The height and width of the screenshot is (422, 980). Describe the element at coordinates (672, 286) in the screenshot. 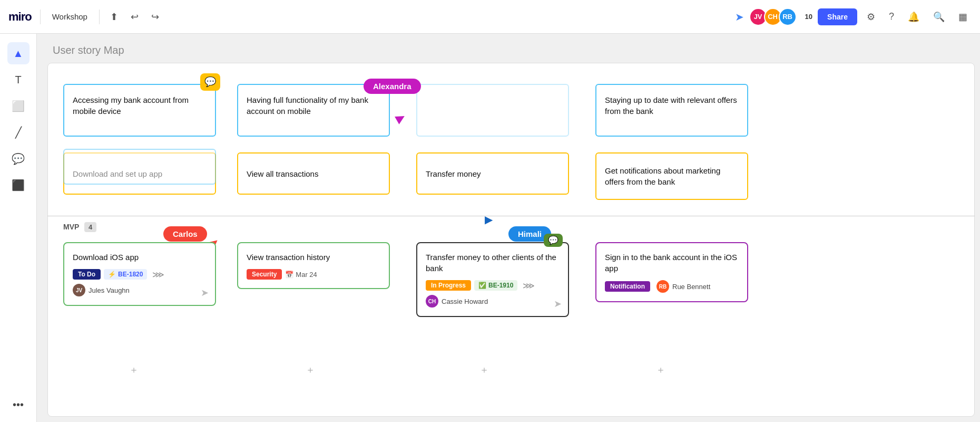

I see `task-4-badges: Notification RB Rue Bennett` at that location.